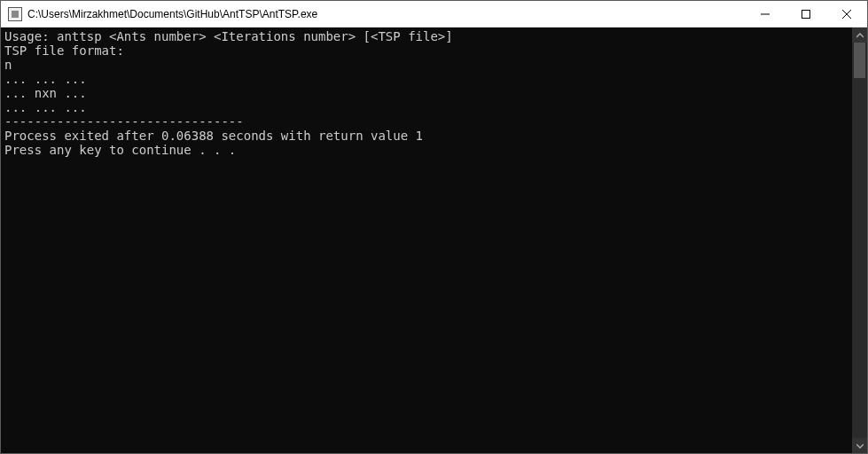  Describe the element at coordinates (434, 14) in the screenshot. I see `titlebar: C:\Users\Mirzakhmet\Documents\GitHub\Ant…` at that location.